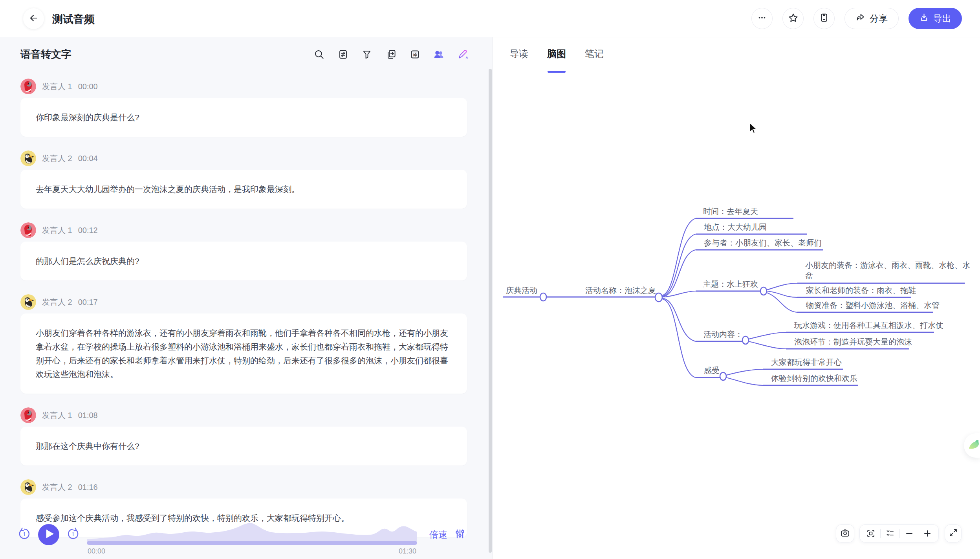 The height and width of the screenshot is (559, 980). What do you see at coordinates (244, 344) in the screenshot?
I see `transcript-entry: 发言人 2 00:17 小朋友们穿着各种各样的游泳衣，还有的小朋友穿着雨衣和雨靴…` at bounding box center [244, 344].